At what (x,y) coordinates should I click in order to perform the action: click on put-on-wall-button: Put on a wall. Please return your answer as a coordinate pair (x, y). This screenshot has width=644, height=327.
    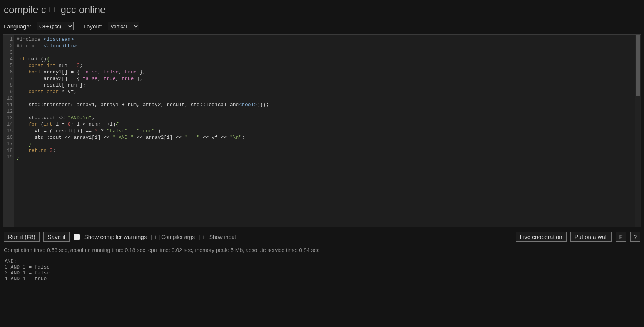
    Looking at the image, I should click on (591, 237).